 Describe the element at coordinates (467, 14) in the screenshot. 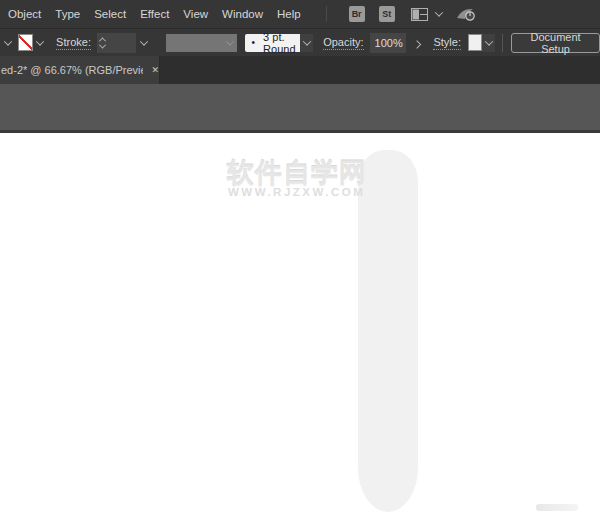

I see `gpu-performance-icon` at that location.